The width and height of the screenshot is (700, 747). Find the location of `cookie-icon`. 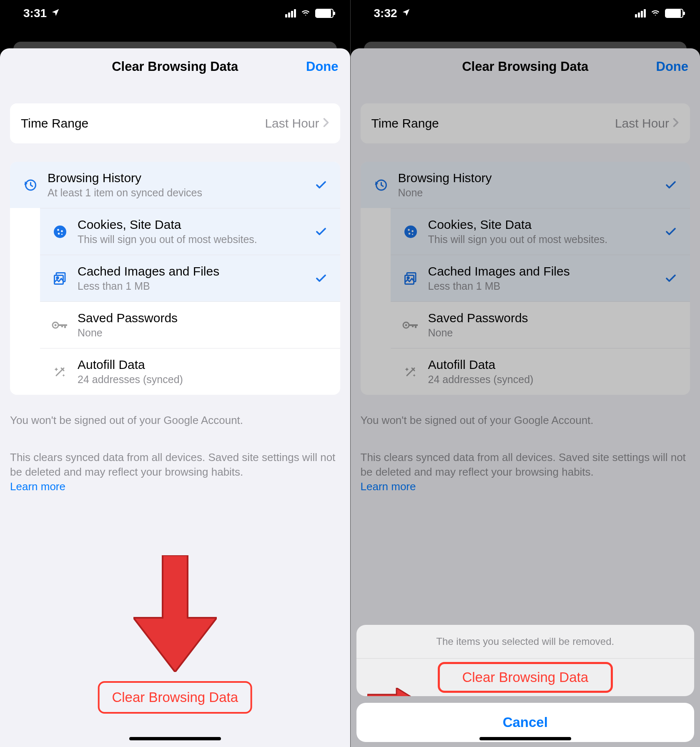

cookie-icon is located at coordinates (411, 232).